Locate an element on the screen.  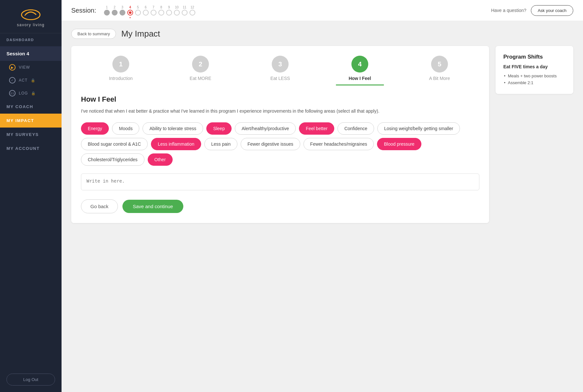
tag-less_pain: Less pain is located at coordinates (221, 144).